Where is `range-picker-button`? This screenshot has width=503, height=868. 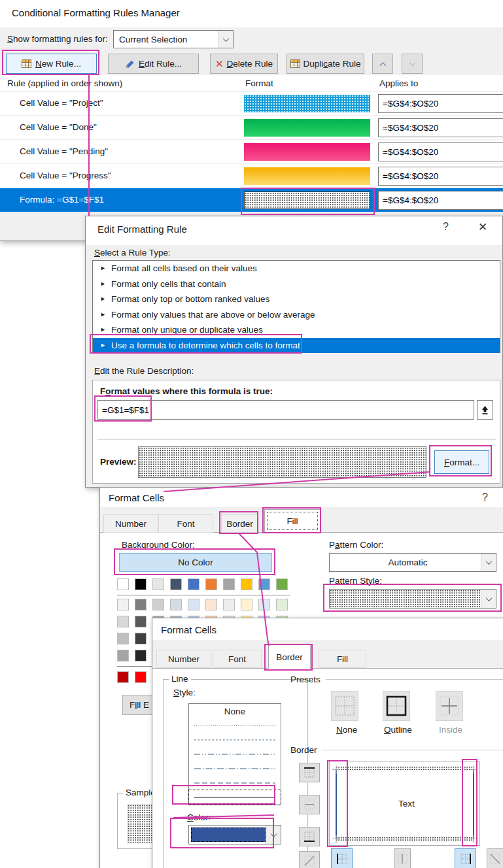
range-picker-button is located at coordinates (485, 410).